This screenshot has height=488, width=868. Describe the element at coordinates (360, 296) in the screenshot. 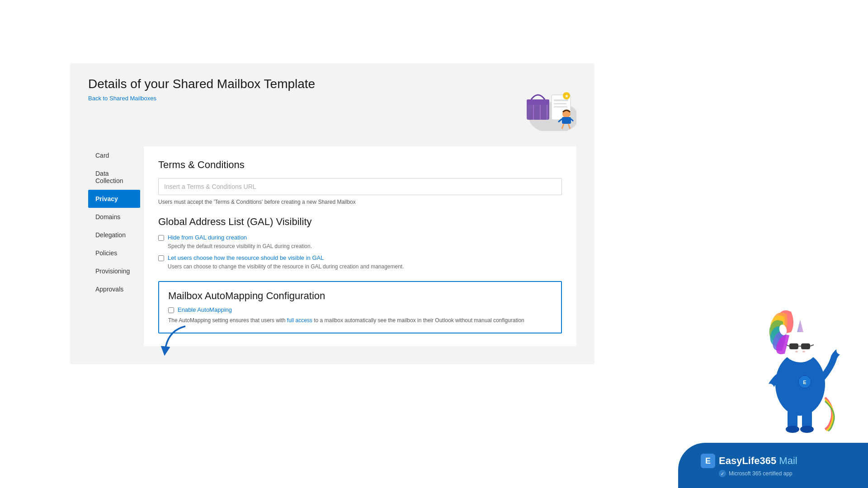

I see `automapping-title: Mailbox AutoMapping Configuration` at that location.